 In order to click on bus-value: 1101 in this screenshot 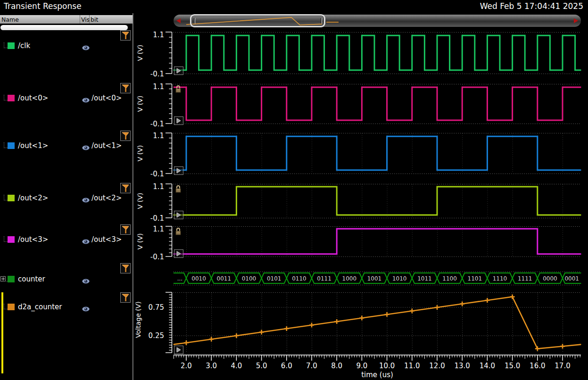, I will do `click(475, 279)`.